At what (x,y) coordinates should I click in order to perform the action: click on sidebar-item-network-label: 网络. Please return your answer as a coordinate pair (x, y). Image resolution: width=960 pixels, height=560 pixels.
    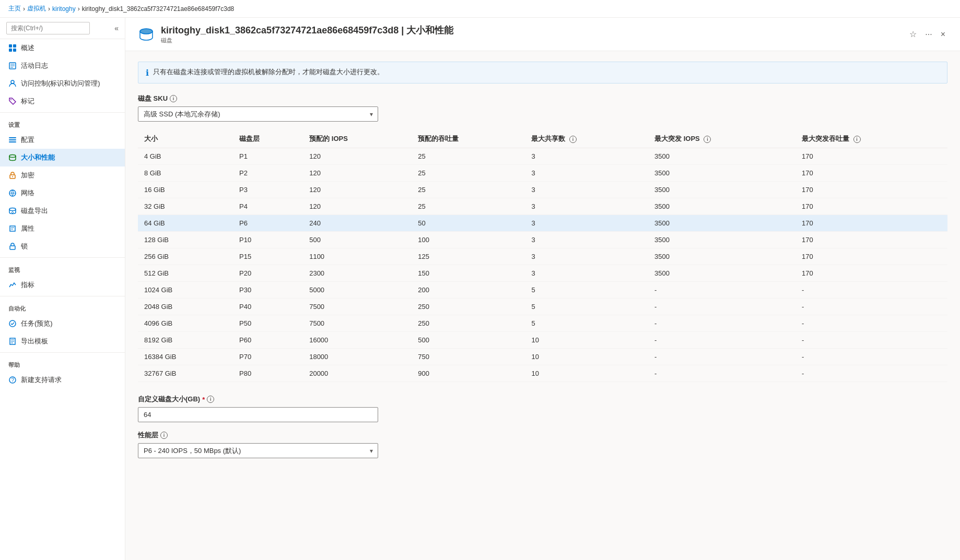
    Looking at the image, I should click on (28, 193).